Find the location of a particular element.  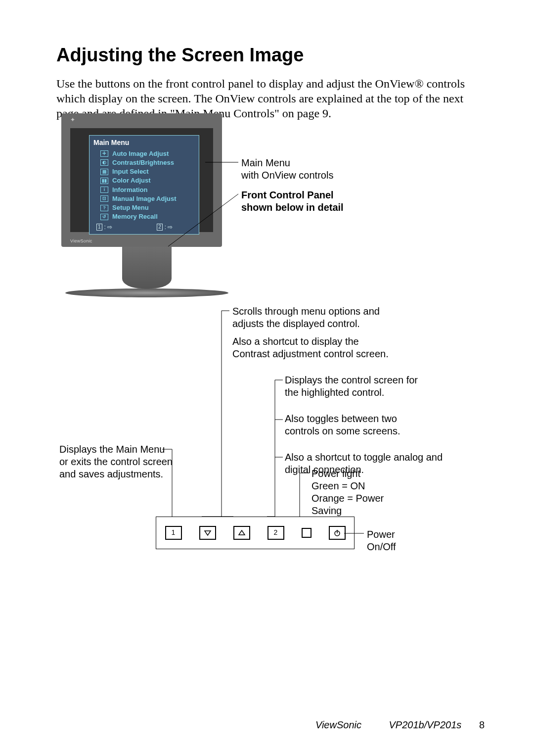

osd-icon-memory: ↺ is located at coordinates (104, 217).